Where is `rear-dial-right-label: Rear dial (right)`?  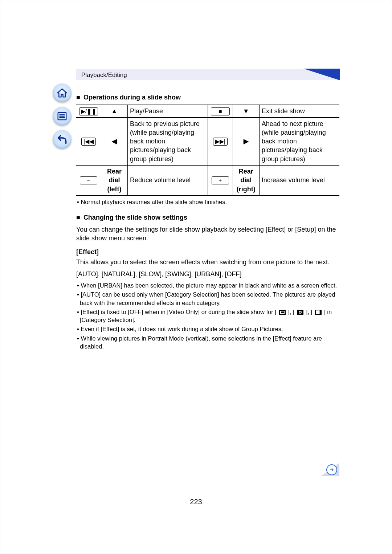
rear-dial-right-label: Rear dial (right) is located at coordinates (246, 180).